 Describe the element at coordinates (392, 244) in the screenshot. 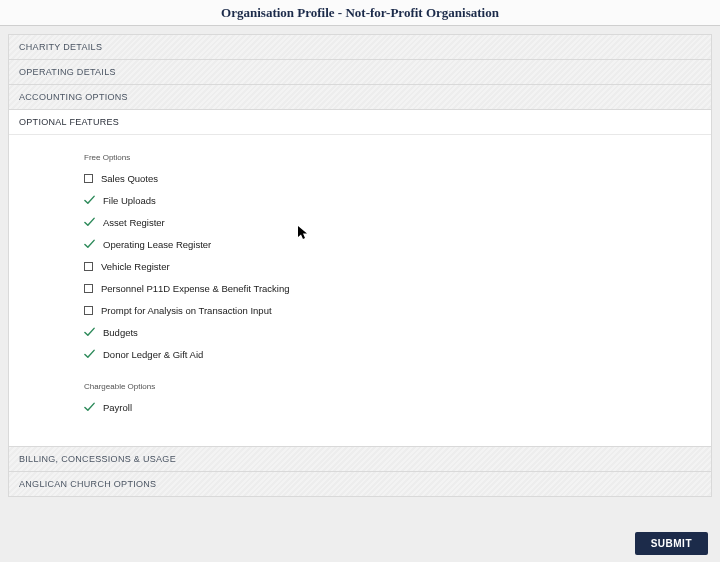

I see `option-row: Operating Lease Register` at that location.